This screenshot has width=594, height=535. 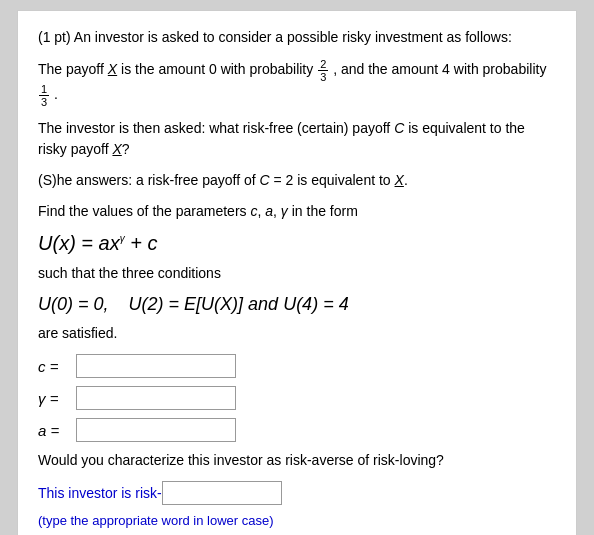 What do you see at coordinates (297, 212) in the screenshot?
I see `line5: Find the values of the parameters c, a, …` at bounding box center [297, 212].